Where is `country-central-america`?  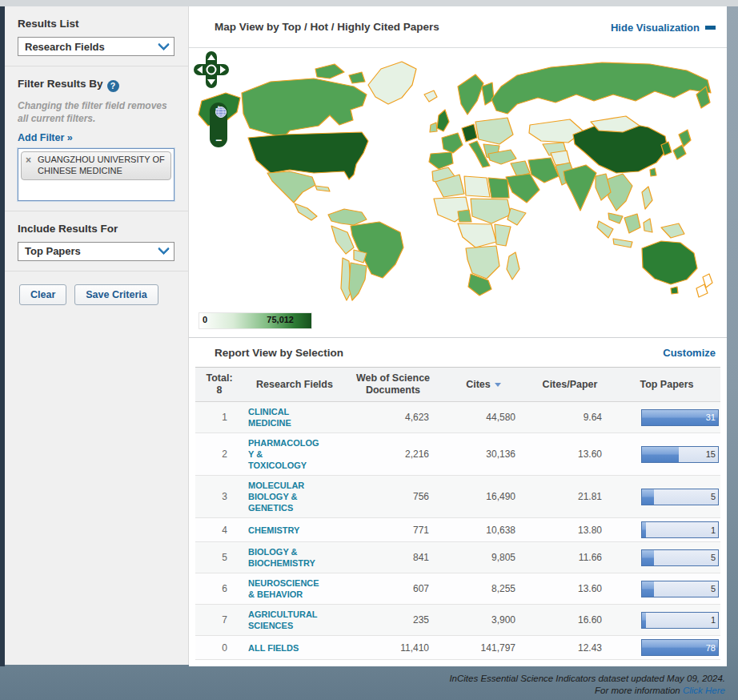
country-central-america is located at coordinates (306, 211).